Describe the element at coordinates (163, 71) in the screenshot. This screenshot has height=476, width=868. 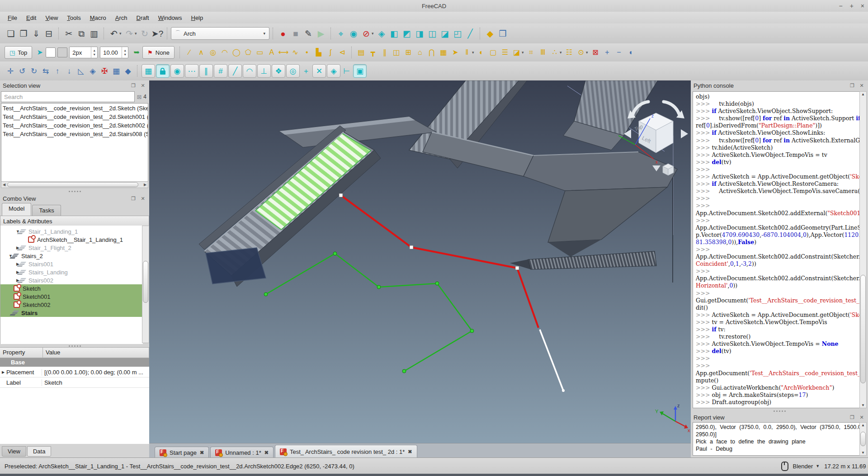
I see `snap-lock-icon` at that location.